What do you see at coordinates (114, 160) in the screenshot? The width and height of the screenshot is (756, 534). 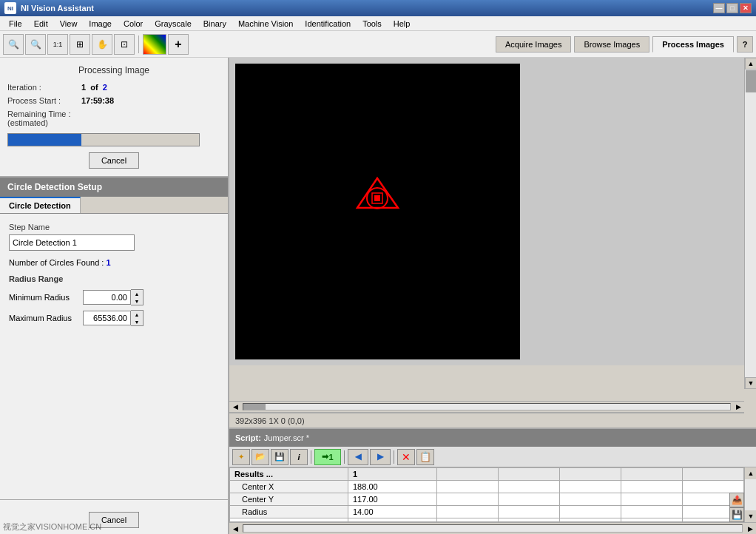 I see `cancel-button: Cancel` at bounding box center [114, 160].